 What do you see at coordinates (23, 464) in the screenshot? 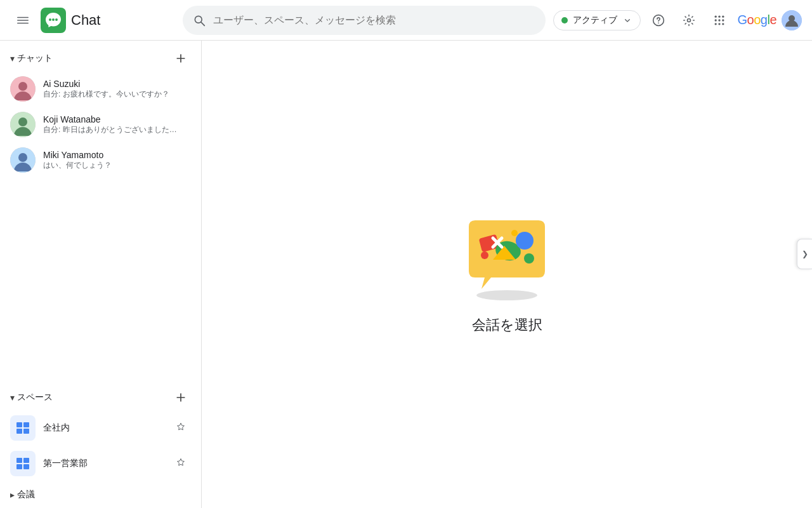
I see `daiichi-icon` at bounding box center [23, 464].